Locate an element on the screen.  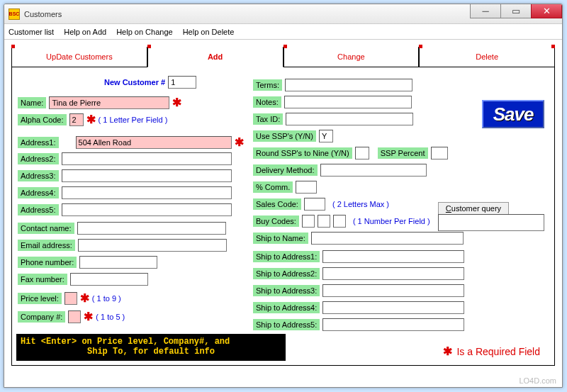
fax-input is located at coordinates (109, 279).